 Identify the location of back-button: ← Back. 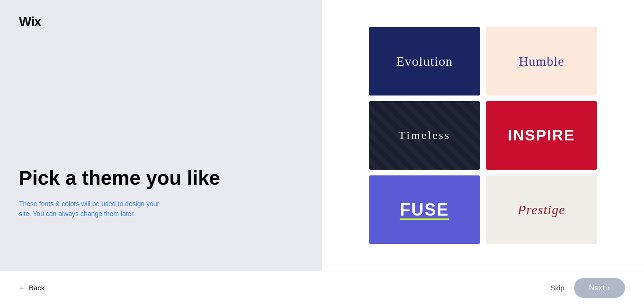
(32, 287).